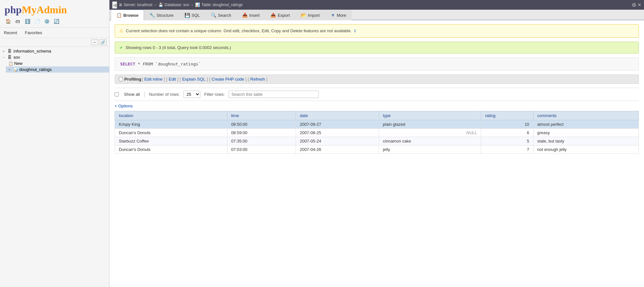  What do you see at coordinates (377, 115) in the screenshot?
I see `table-header-row: location time date type rating comments` at bounding box center [377, 115].